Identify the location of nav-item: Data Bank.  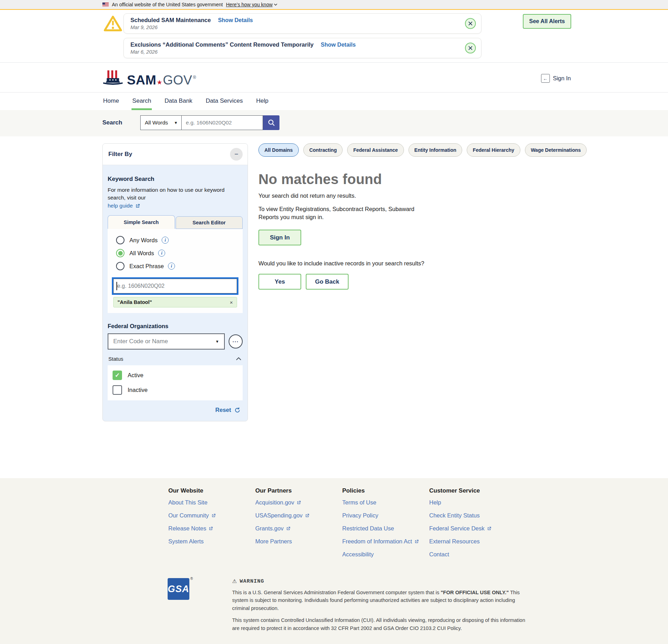
(178, 101).